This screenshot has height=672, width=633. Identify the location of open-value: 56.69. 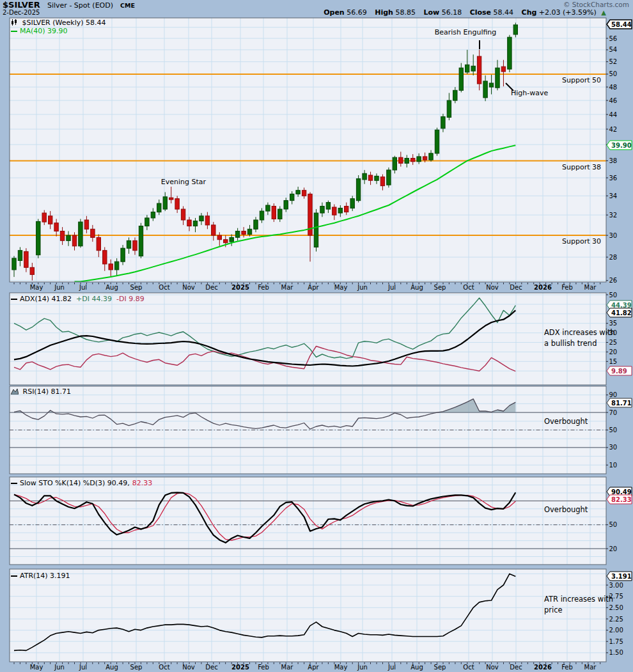
(357, 13).